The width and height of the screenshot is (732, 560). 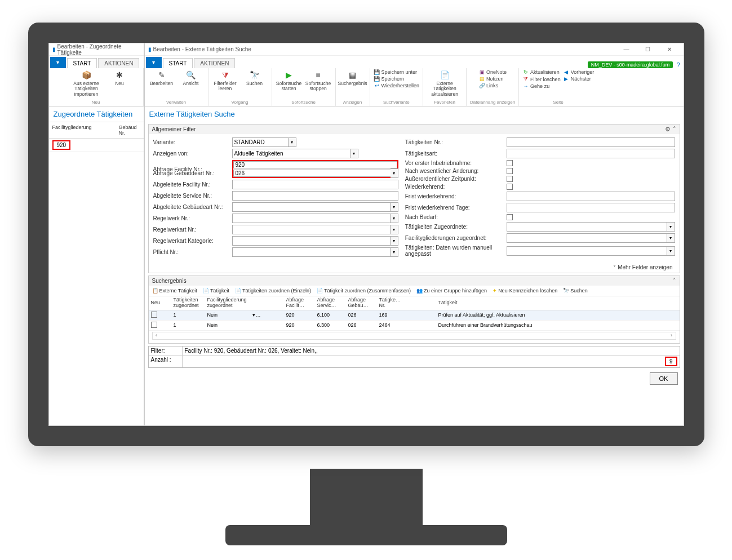 What do you see at coordinates (414, 315) in the screenshot?
I see `table-row: 1 Nein ▾… 920 6.100 026 169 Prüfen auf A…` at bounding box center [414, 315].